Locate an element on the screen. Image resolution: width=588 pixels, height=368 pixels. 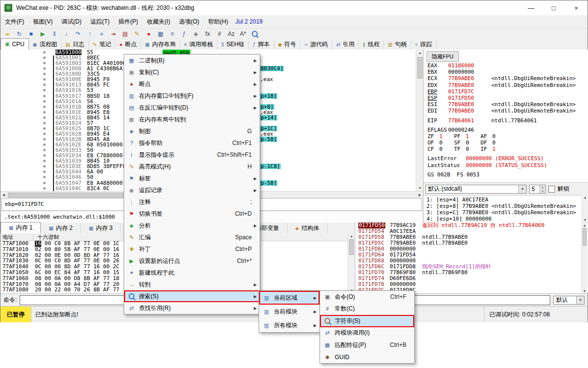
hash-button: # is located at coordinates (219, 34).